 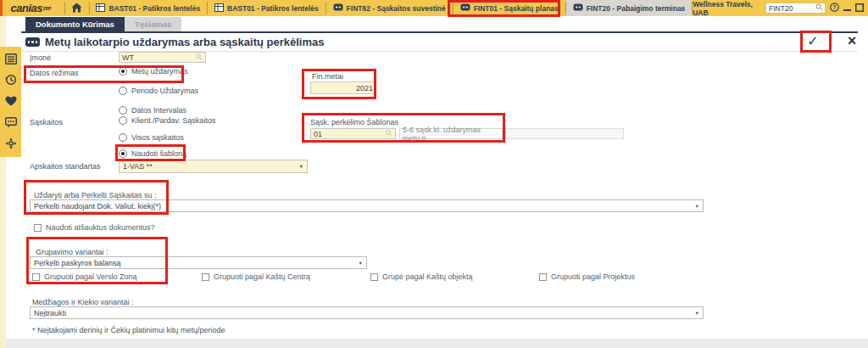 What do you see at coordinates (509, 8) in the screenshot?
I see `topbar-tab-fint01: FINT01 - Sąskaitų planas` at bounding box center [509, 8].